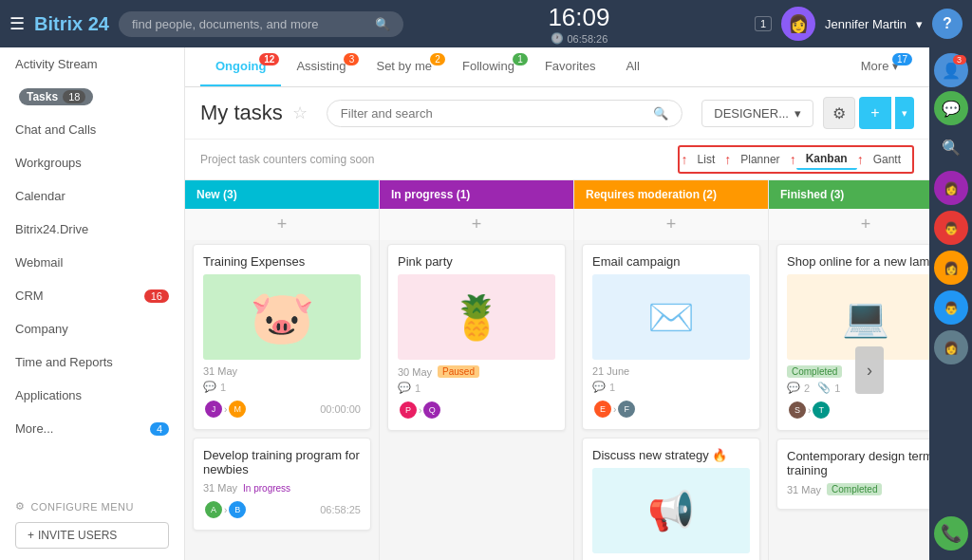  I want to click on card-status: Completed, so click(854, 490).